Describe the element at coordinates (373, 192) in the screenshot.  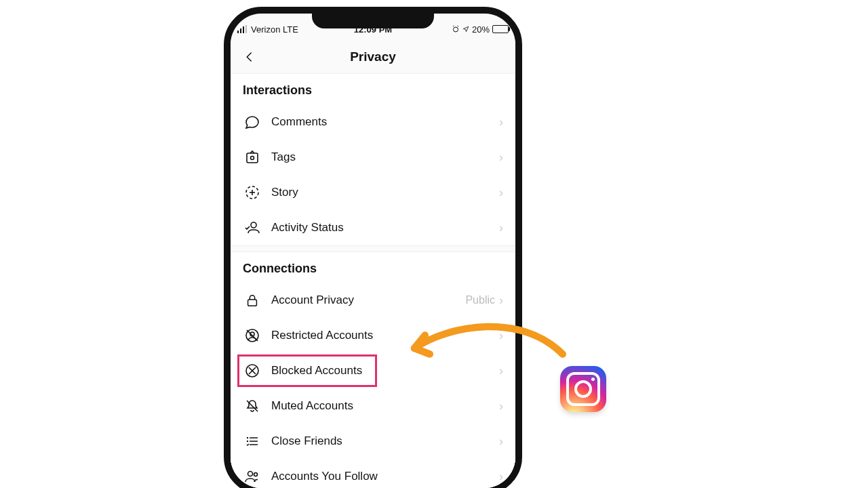
I see `row-story: Story ›` at that location.